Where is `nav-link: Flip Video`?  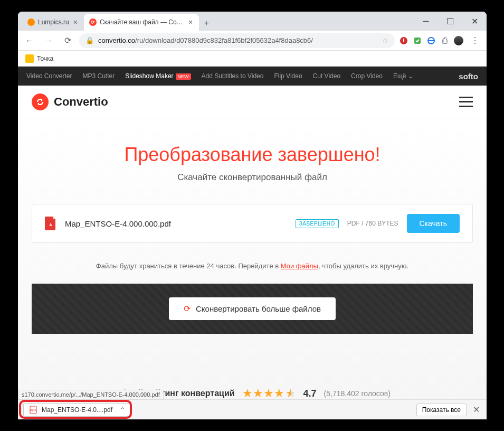
nav-link: Flip Video is located at coordinates (288, 76).